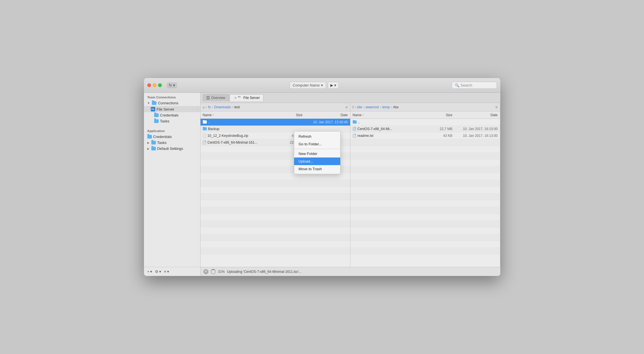  I want to click on sidebar-item-file-server: FX File Server ↑, so click(172, 109).